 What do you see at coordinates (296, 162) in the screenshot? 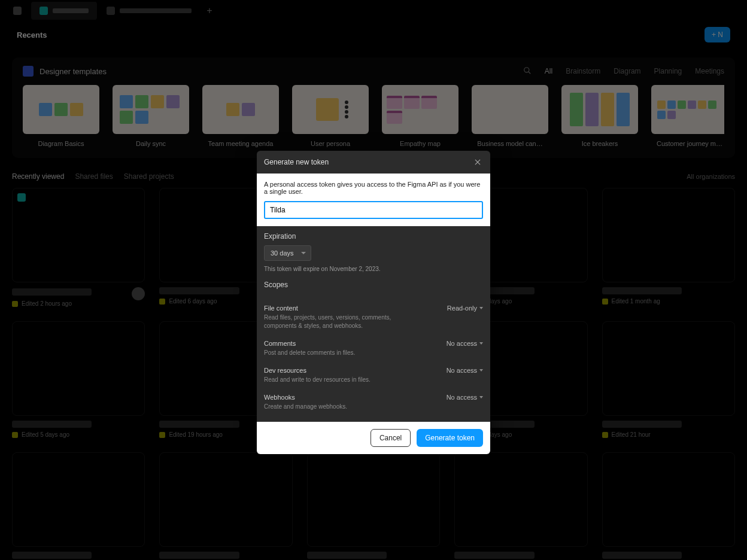
I see `modal-title: Generate new token` at bounding box center [296, 162].